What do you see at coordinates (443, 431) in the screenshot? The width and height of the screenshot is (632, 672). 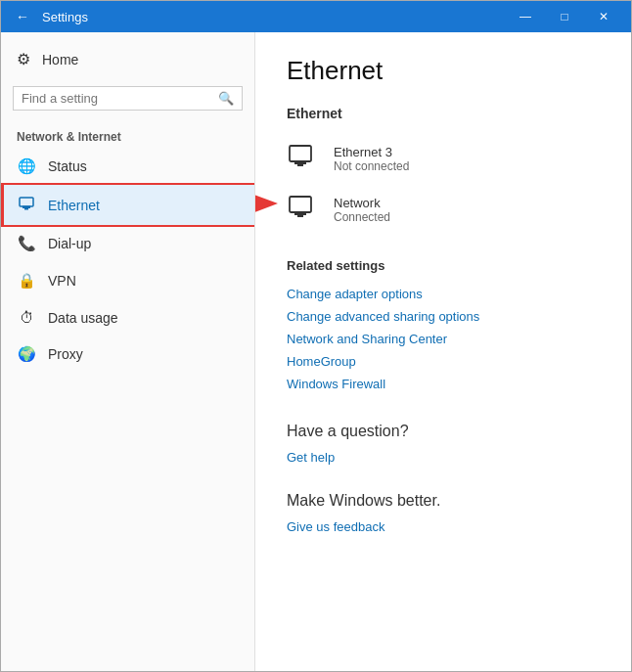 I see `question-title: Have a question?` at bounding box center [443, 431].